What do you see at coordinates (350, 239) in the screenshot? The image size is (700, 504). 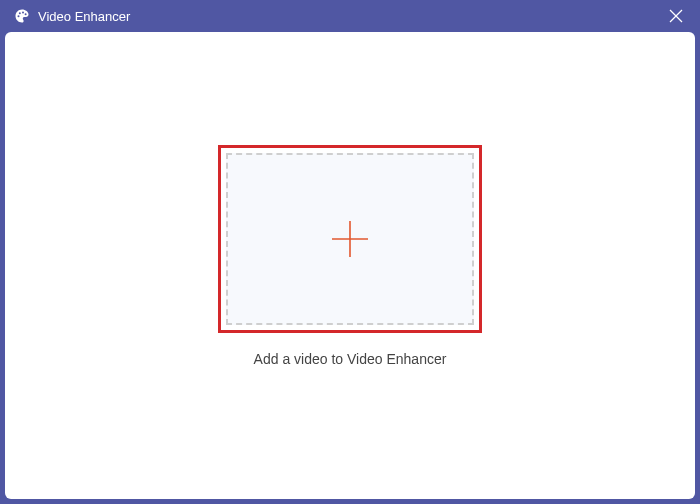 I see `plus-icon` at bounding box center [350, 239].